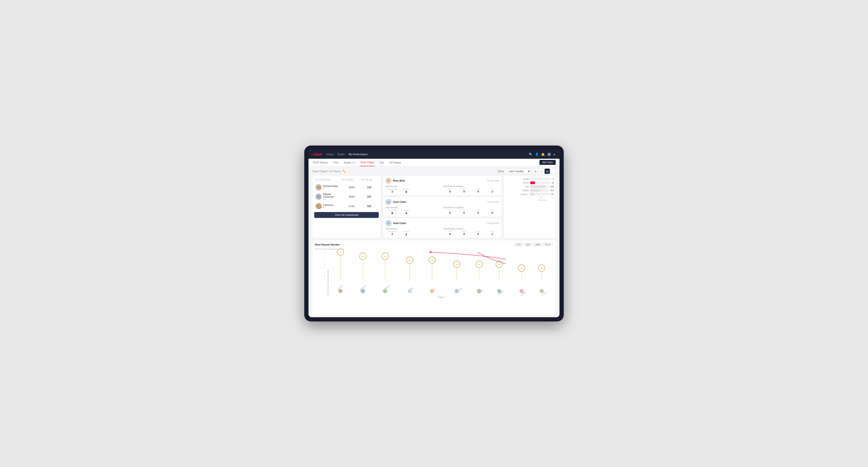 This screenshot has height=467, width=868. What do you see at coordinates (524, 194) in the screenshot?
I see `bar-label: D. Bogeys +` at bounding box center [524, 194].